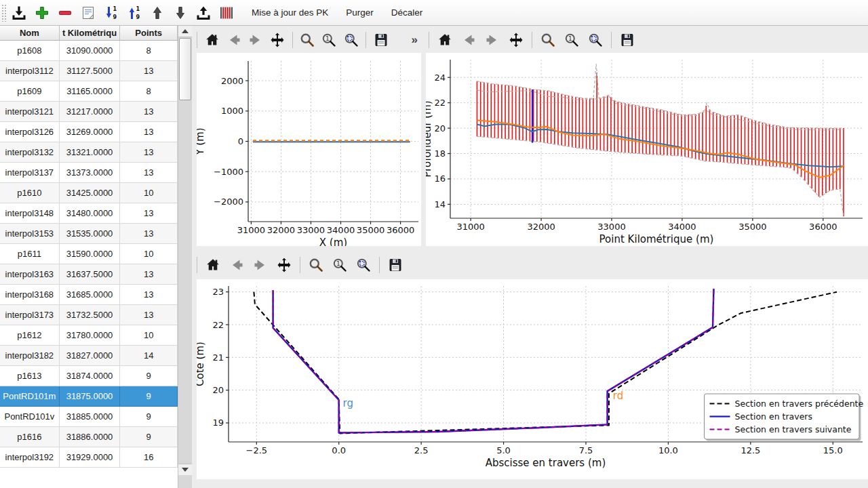 The height and width of the screenshot is (488, 868). Describe the element at coordinates (89, 376) in the screenshot. I see `table-row: p161331874.00009` at that location.